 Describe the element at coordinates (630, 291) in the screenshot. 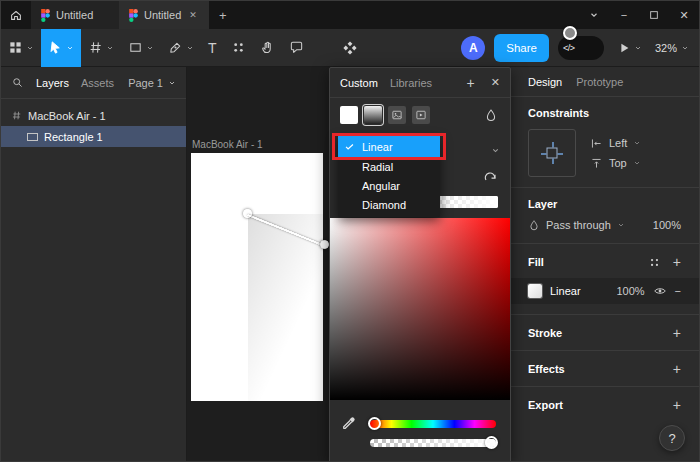

I see `fill-opacity-value: 100%` at that location.